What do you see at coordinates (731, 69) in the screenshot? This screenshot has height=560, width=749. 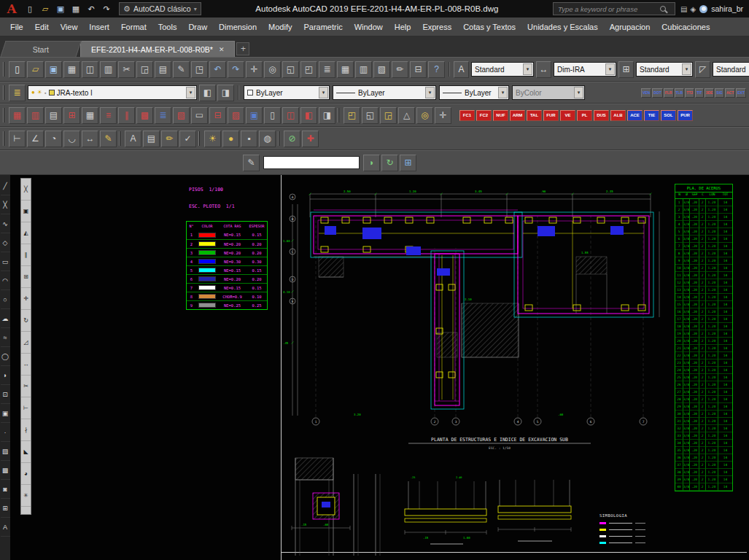 I see `mleader-style-dropdown: Standard ▾` at bounding box center [731, 69].